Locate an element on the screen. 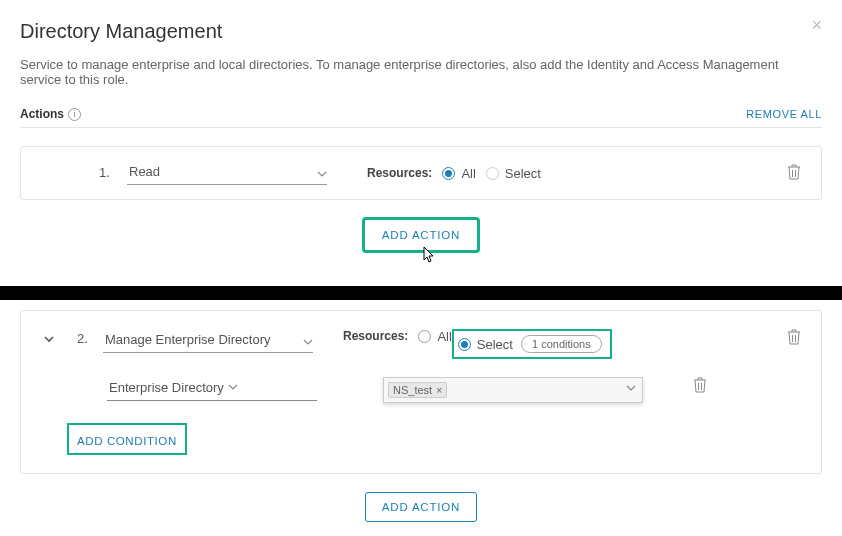  tag-label: NS_test is located at coordinates (412, 390).